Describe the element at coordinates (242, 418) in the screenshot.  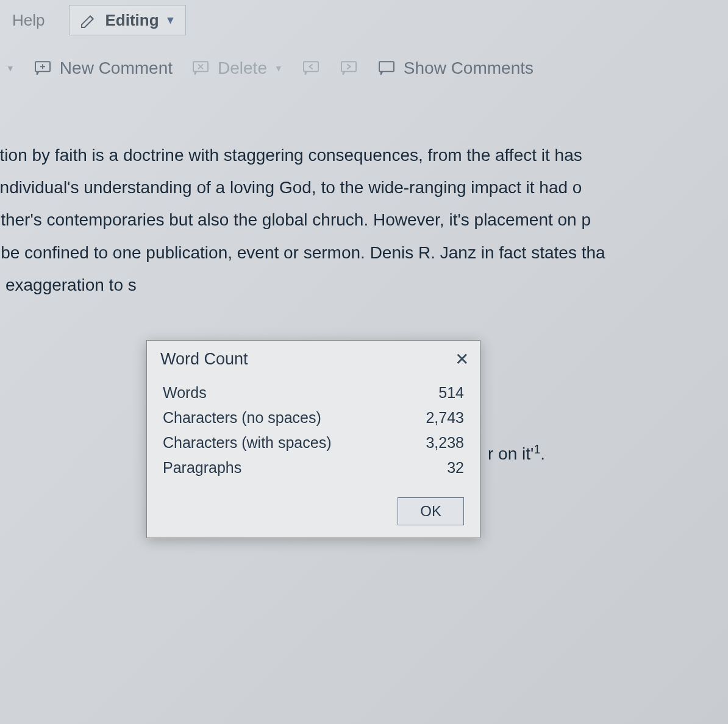
I see `stat-label: Characters (no spaces)` at that location.